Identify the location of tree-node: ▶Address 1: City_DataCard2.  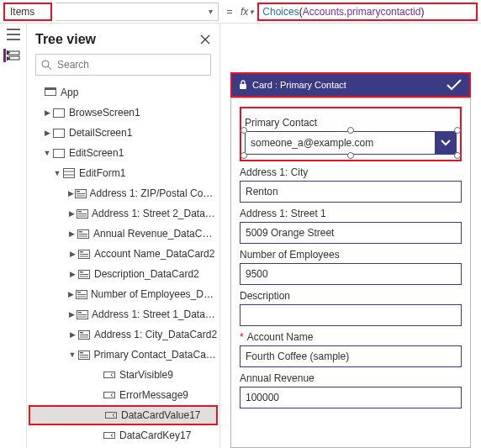
(123, 335).